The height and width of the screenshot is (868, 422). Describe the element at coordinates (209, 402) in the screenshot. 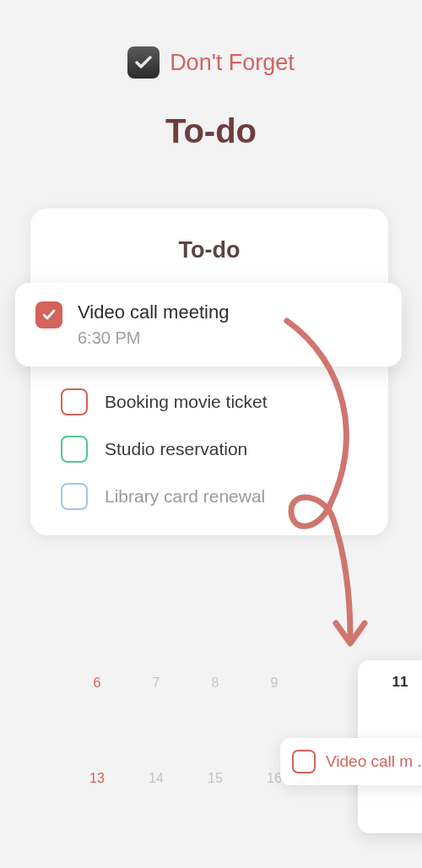

I see `todo-item: Booking movie ticket` at that location.